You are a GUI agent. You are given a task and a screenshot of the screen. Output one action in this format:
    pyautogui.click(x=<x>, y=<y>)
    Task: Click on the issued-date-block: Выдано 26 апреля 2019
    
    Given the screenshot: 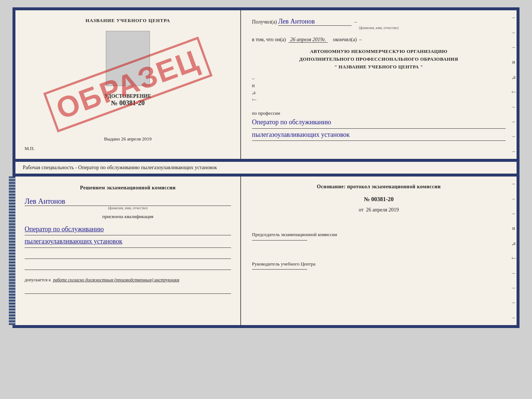 What is the action you would take?
    pyautogui.click(x=128, y=135)
    